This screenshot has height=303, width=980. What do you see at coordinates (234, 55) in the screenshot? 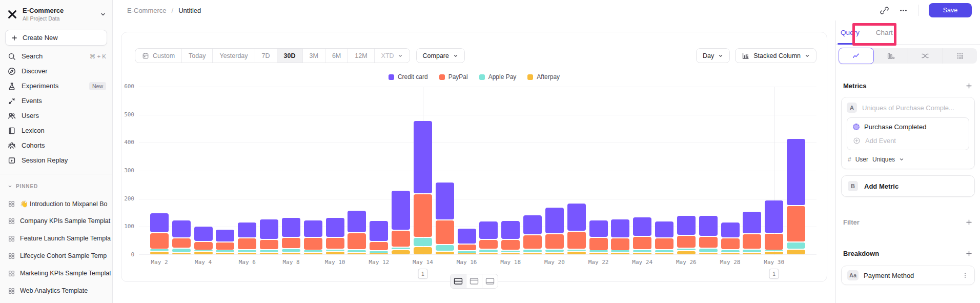
I see `date-range-yesterday: Yesterday` at bounding box center [234, 55].